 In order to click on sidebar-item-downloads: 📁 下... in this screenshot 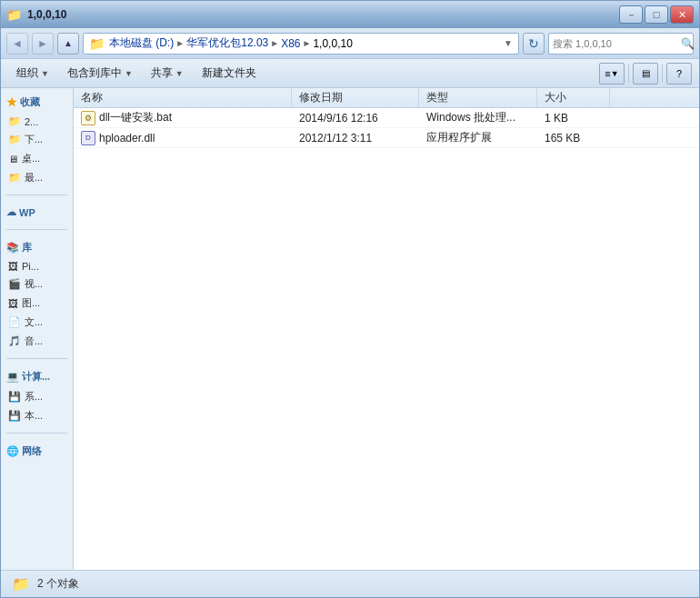, I will do `click(36, 140)`.